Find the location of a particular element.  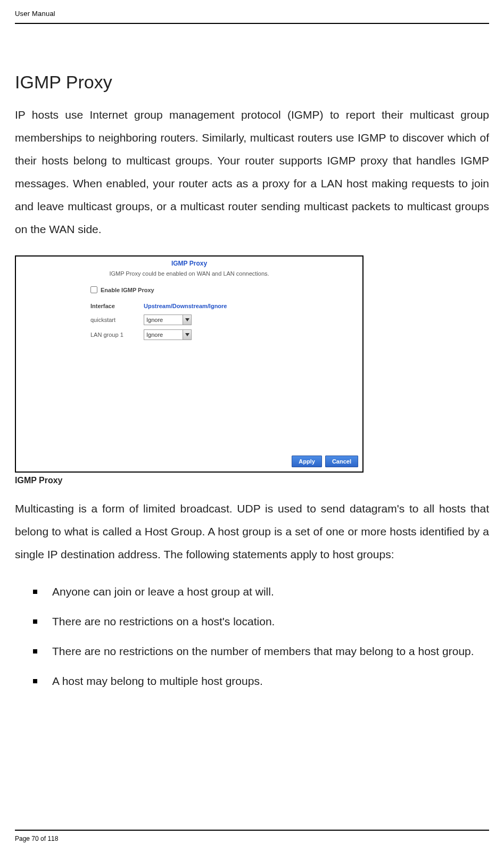

column-header-row: Interface Upstream/Downstream/Ignore is located at coordinates (227, 306).